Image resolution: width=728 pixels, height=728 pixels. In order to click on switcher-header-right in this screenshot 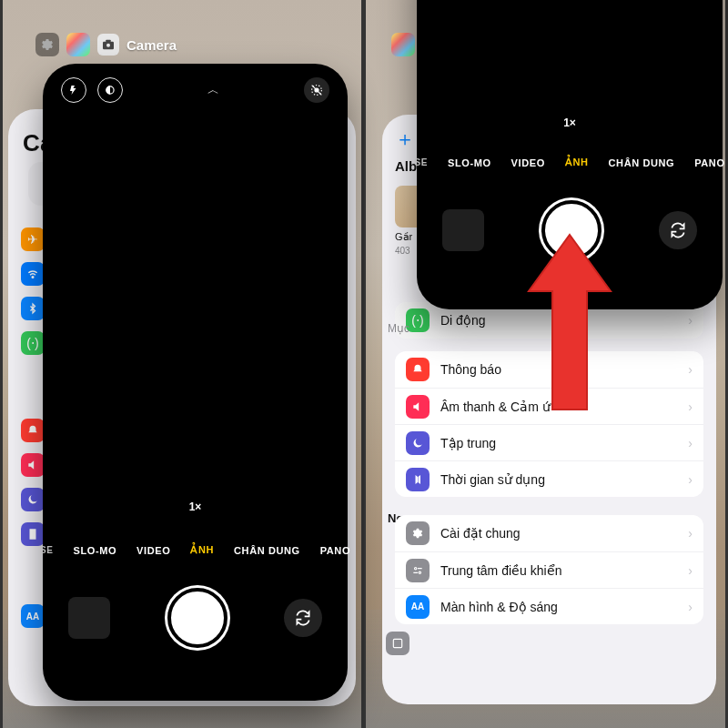, I will do `click(403, 45)`.